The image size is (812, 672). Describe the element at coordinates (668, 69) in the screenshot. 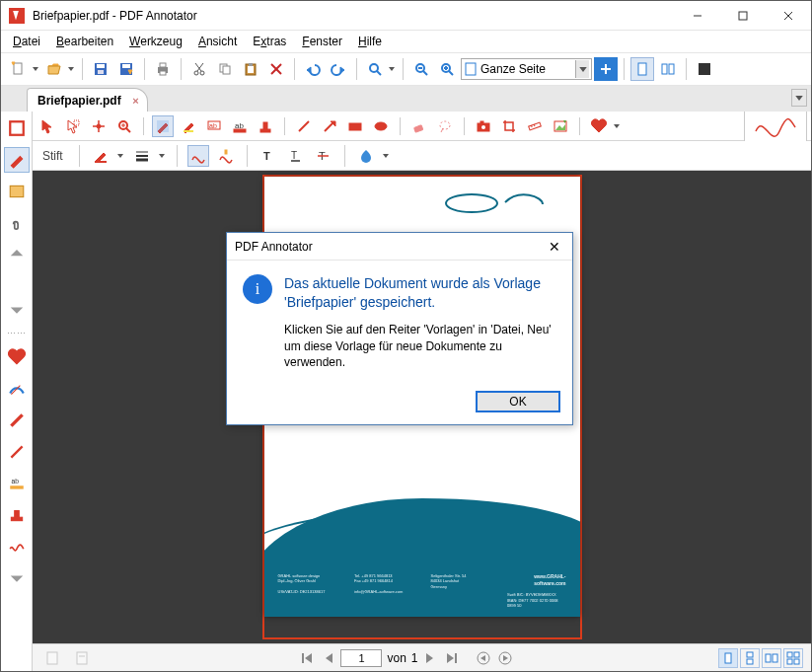

I see `two-page-button` at that location.